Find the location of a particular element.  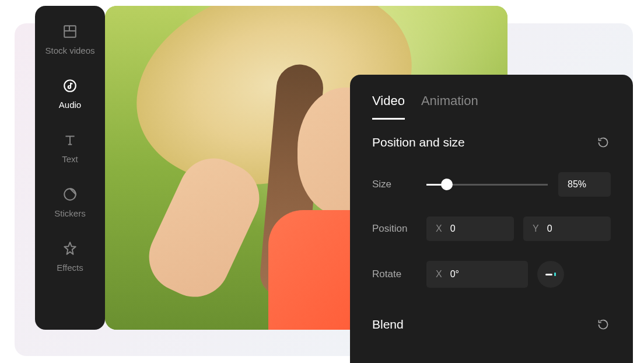

reset-blend-button is located at coordinates (603, 324).